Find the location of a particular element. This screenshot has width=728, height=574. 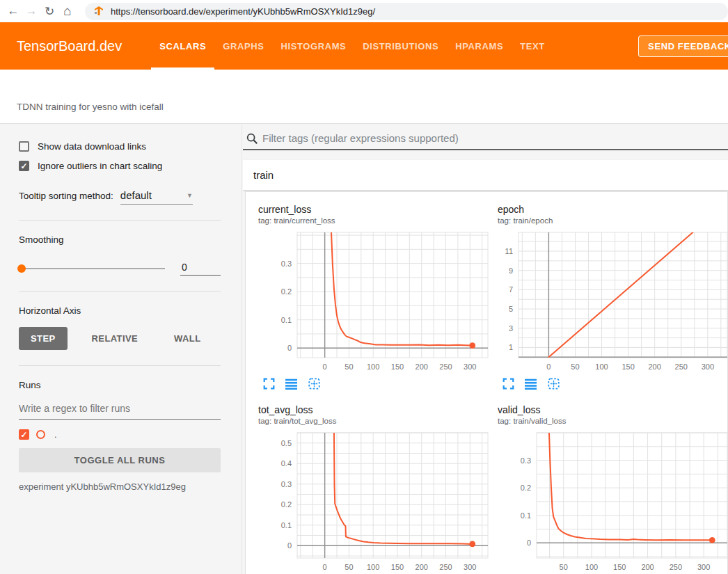

tab-scalars: SCALARS is located at coordinates (182, 46).